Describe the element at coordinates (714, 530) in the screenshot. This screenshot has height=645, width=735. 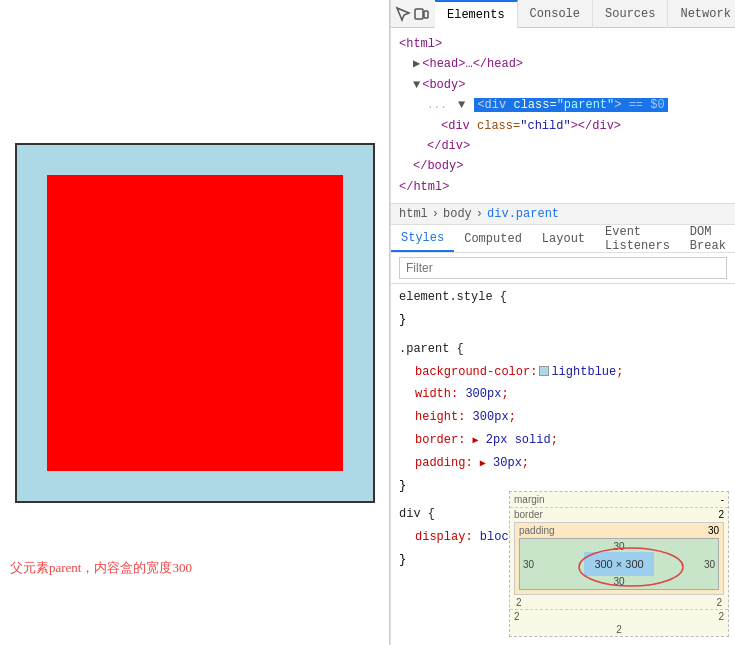
I see `padding-value-display: 30` at that location.